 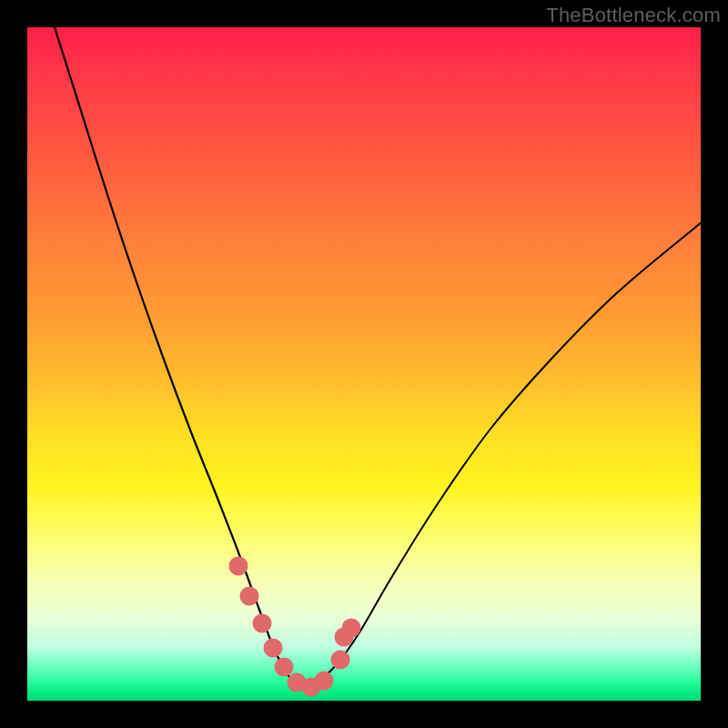 I want to click on watermark-text: TheBottleneck.com, so click(x=633, y=15).